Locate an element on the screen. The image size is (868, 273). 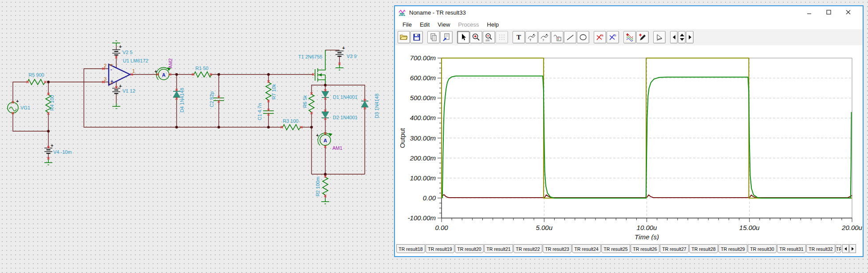
tab-tr-result18: TR result18 is located at coordinates (411, 249).